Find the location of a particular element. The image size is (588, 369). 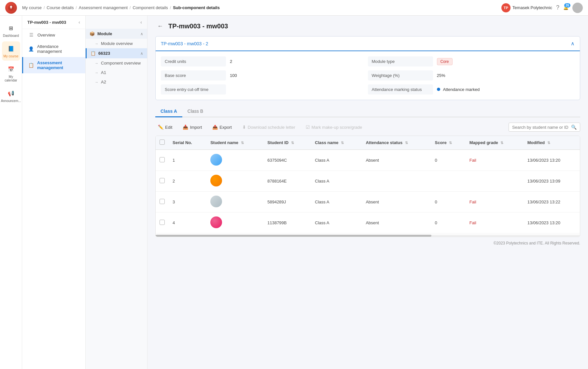

sidebar-item-mycourse: 📘 My course is located at coordinates (11, 51).